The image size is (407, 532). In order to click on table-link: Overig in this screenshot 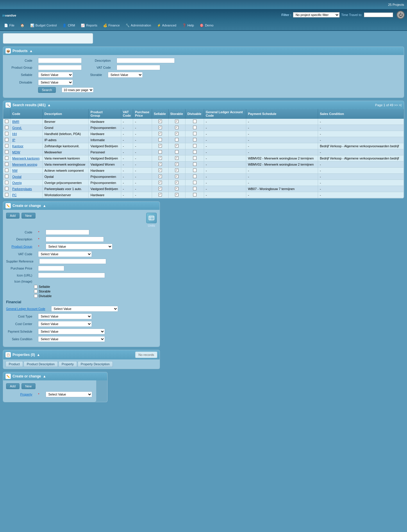, I will do `click(17, 183)`.